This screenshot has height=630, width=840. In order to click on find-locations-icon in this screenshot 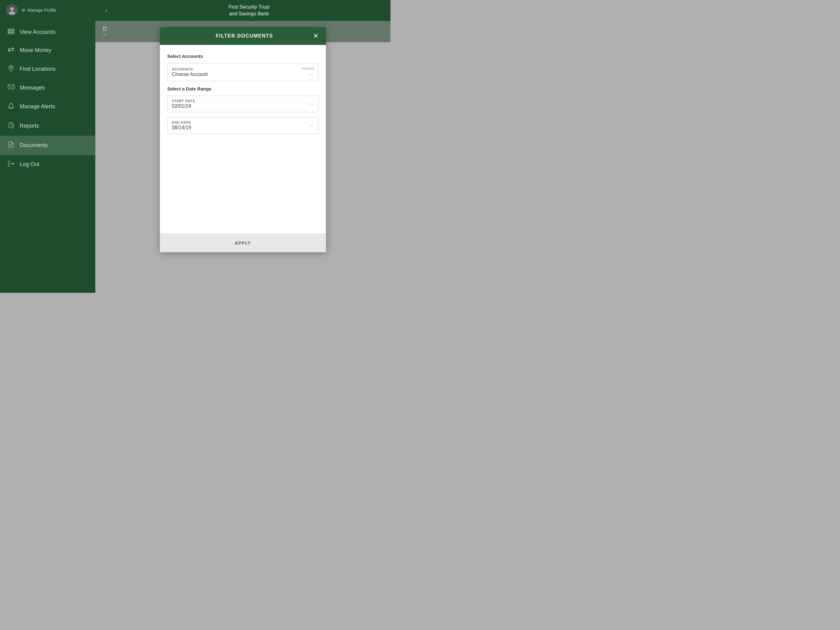, I will do `click(11, 69)`.